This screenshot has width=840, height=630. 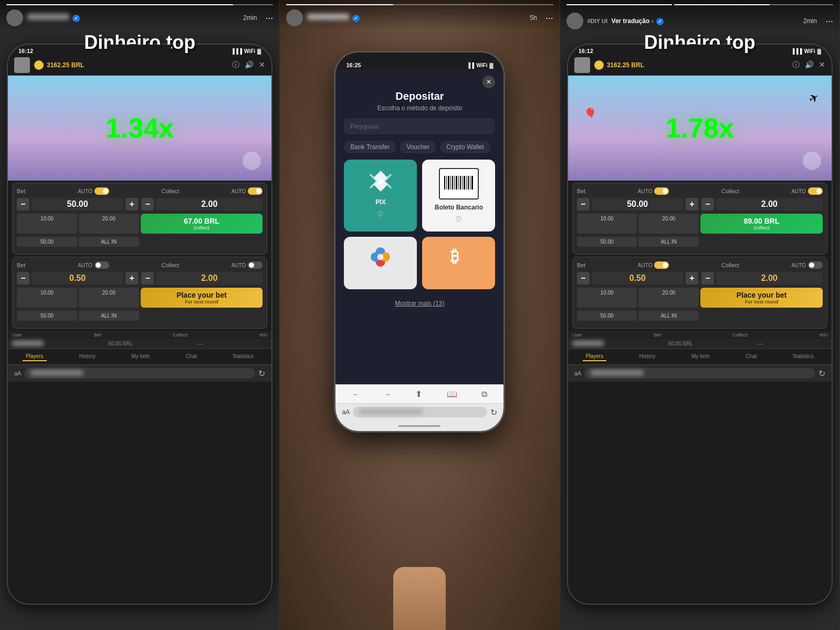 I want to click on center-url-bar, so click(x=420, y=412).